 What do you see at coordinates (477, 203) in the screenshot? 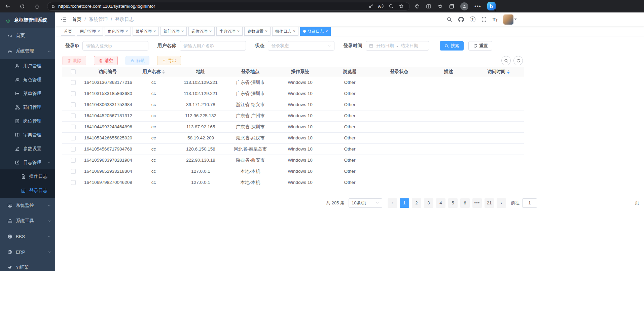
I see `more-pages-button: •••` at bounding box center [477, 203].